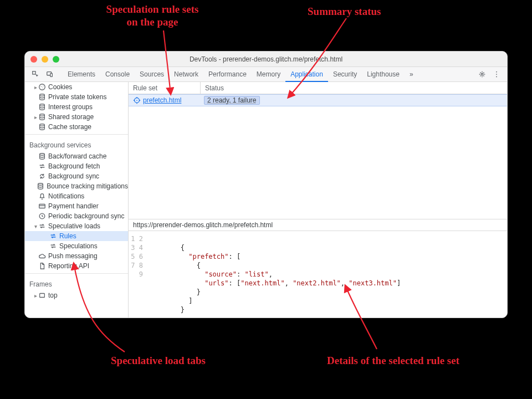 The image size is (532, 399). Describe the element at coordinates (76, 144) in the screenshot. I see `bg-services-header: Background services` at that location.